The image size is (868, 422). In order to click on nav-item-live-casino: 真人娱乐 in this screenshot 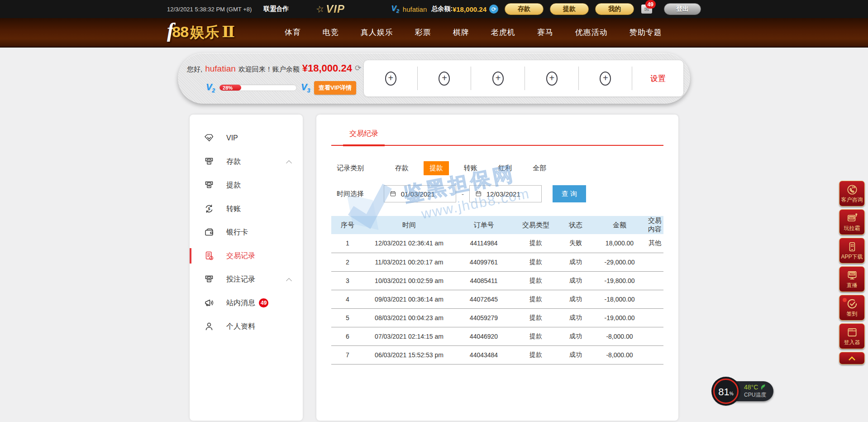, I will do `click(377, 33)`.